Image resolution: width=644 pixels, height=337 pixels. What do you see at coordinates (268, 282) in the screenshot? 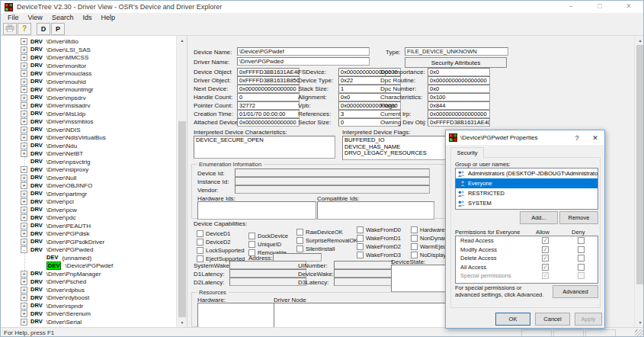
I see `d2latency-field` at bounding box center [268, 282].